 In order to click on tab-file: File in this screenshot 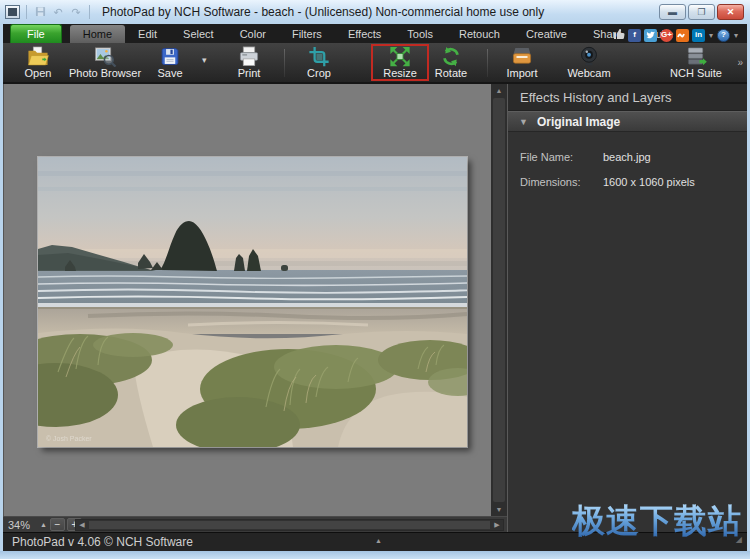, I will do `click(36, 34)`.